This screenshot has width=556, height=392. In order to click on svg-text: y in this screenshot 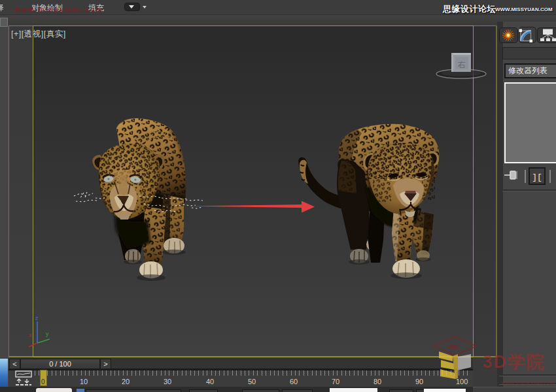, I will do `click(47, 334)`.